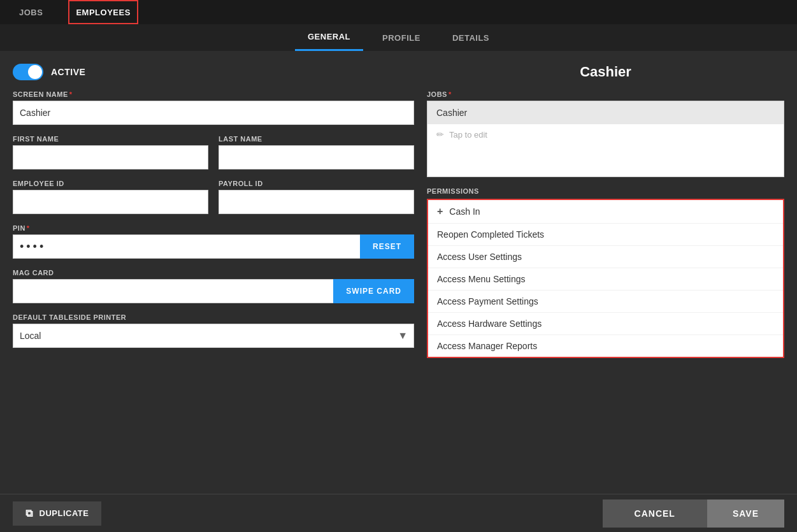 This screenshot has height=532, width=797. I want to click on jobs-label: JOBS*, so click(605, 94).